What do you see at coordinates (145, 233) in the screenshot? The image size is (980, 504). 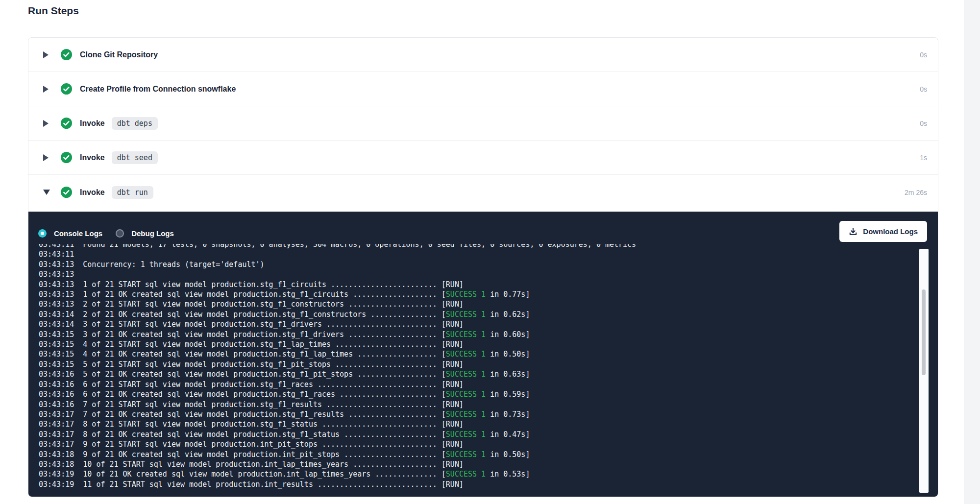 I see `debug-logs-radio: Debug Logs` at bounding box center [145, 233].